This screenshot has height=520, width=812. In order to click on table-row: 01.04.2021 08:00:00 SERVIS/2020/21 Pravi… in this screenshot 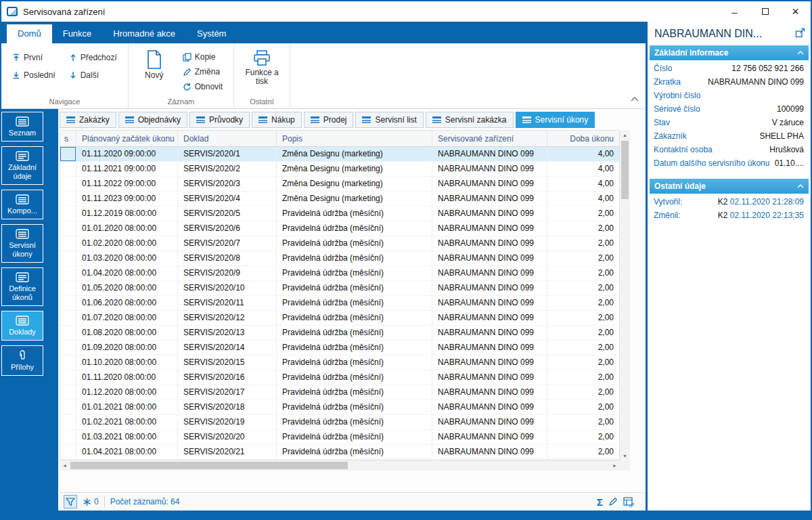, I will do `click(340, 452)`.